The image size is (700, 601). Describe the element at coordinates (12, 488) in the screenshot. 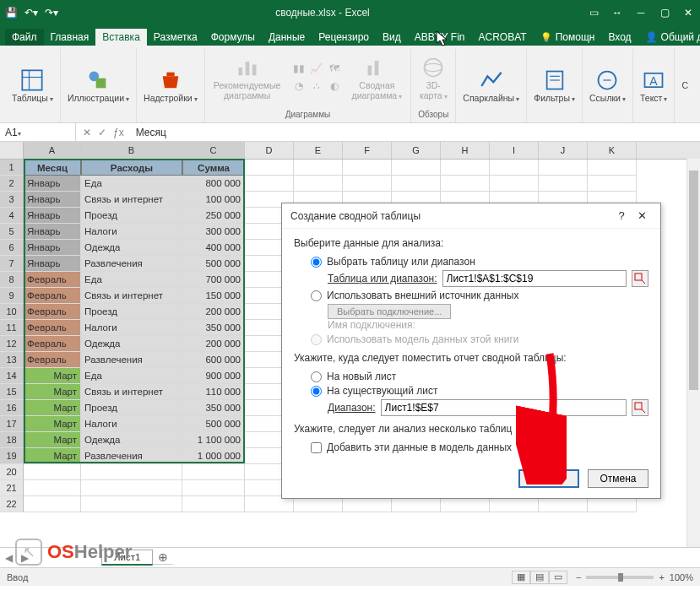

I see `row-header: 21` at that location.